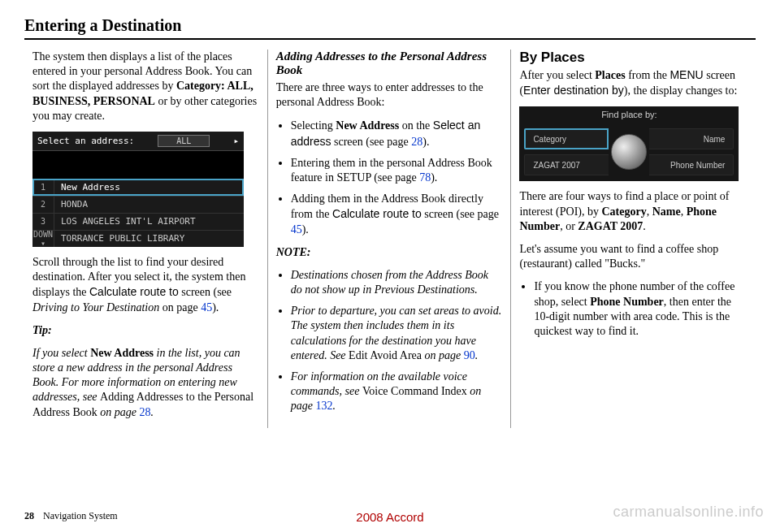 This screenshot has height=532, width=780. Describe the element at coordinates (396, 171) in the screenshot. I see `col2-bullet-2: Entering them in the personal Address Bo…` at that location.